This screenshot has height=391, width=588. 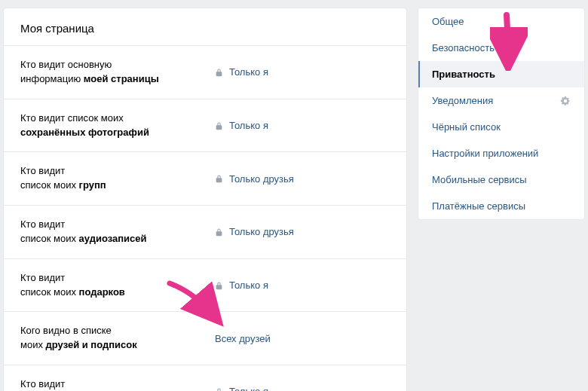 I want to click on privacy-row: Кто видитсписок моих подарковТолько я, so click(x=205, y=285).